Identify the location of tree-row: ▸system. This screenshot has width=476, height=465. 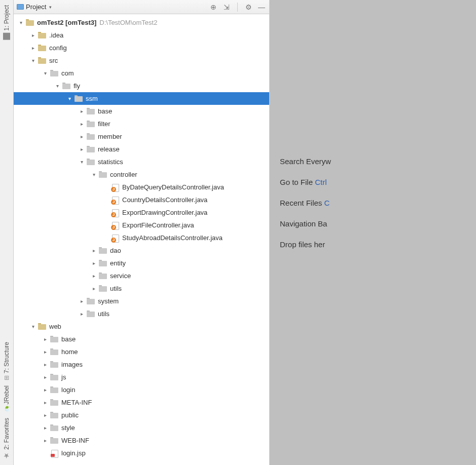
(141, 301).